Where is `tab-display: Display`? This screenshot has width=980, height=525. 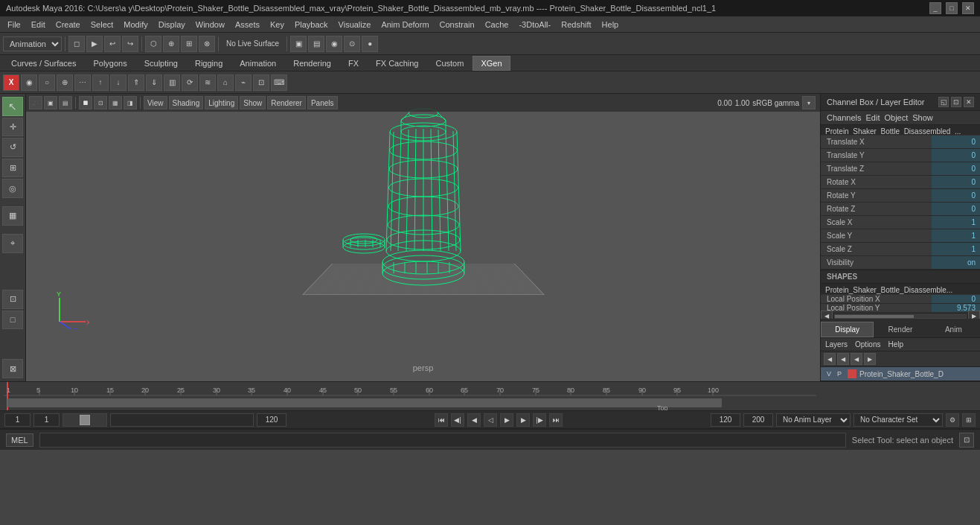 tab-display: Display is located at coordinates (847, 329).